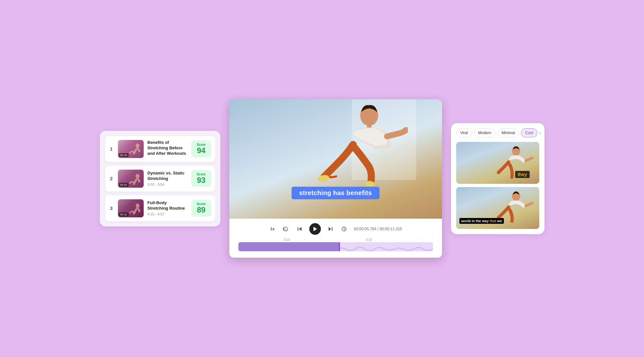 The width and height of the screenshot is (644, 357). Describe the element at coordinates (331, 229) in the screenshot. I see `skip-forward-button` at that location.